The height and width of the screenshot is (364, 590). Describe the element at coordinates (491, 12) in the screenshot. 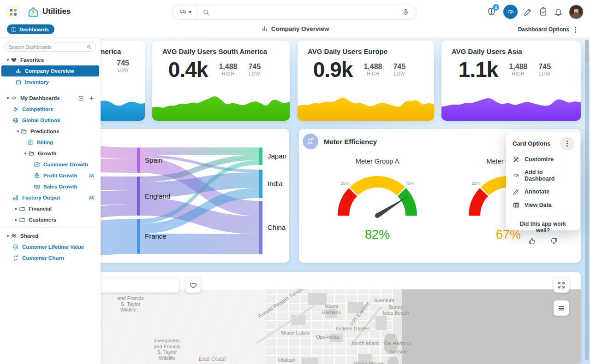

I see `ai-brain-icon: 2` at that location.